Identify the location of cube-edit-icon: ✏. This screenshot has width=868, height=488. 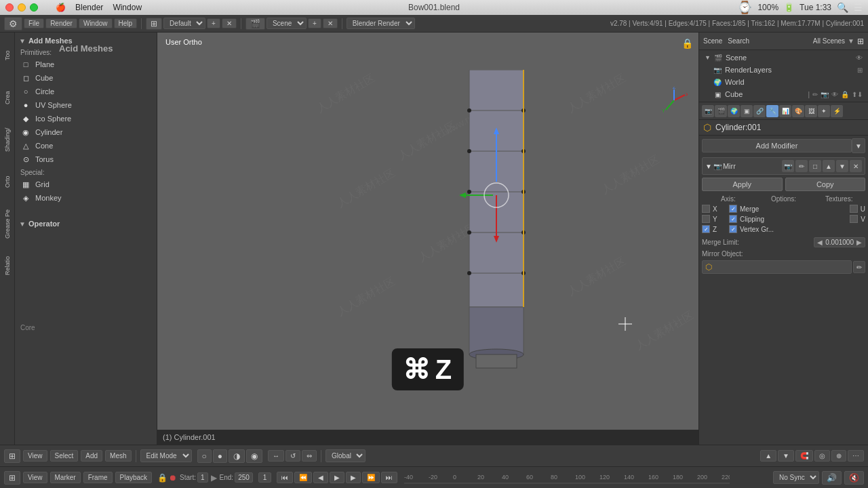
(815, 95).